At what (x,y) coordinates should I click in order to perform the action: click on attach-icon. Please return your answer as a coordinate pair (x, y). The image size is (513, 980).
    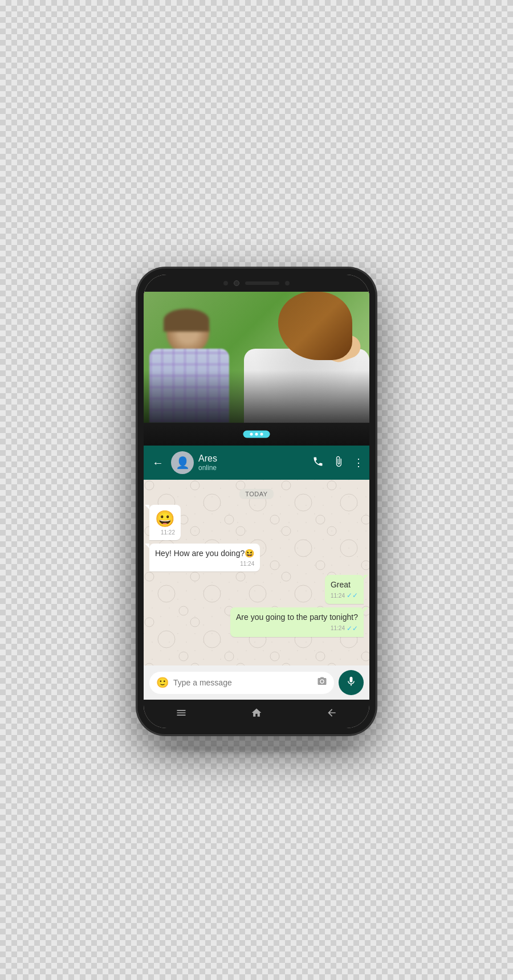
    Looking at the image, I should click on (339, 463).